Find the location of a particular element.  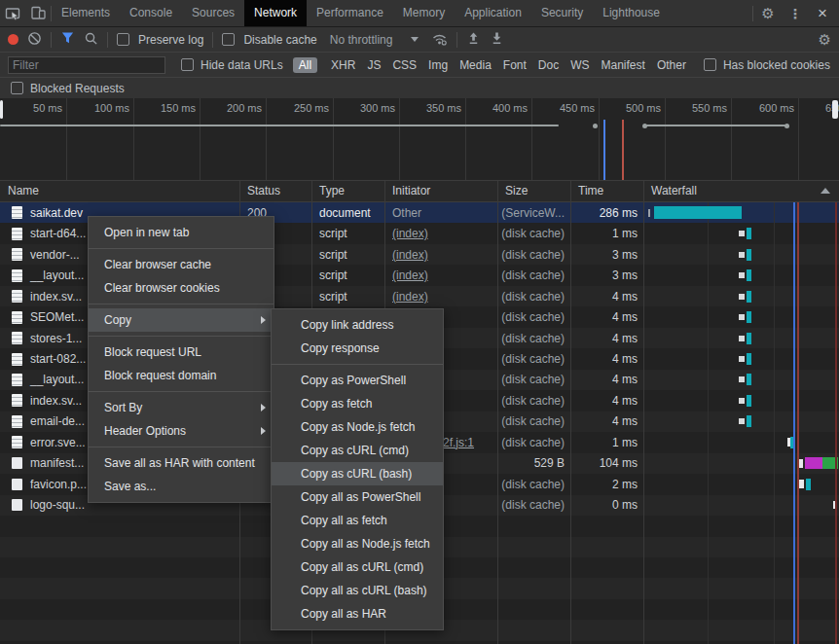

filter-type-js: JS is located at coordinates (374, 65).